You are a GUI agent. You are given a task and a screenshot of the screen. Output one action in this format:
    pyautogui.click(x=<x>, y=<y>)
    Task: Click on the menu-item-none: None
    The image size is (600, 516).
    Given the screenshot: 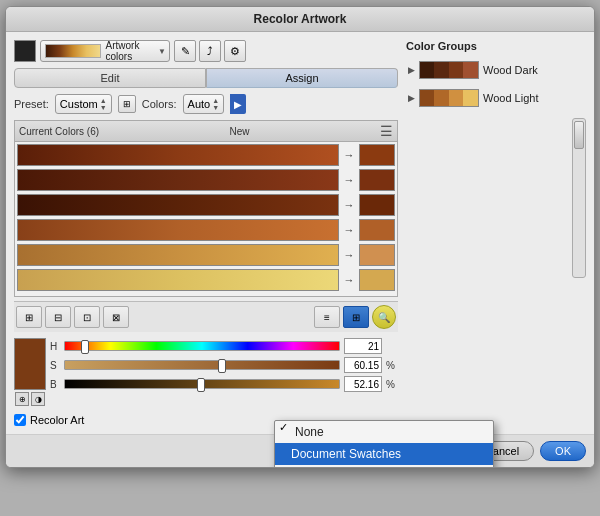 What is the action you would take?
    pyautogui.click(x=384, y=432)
    